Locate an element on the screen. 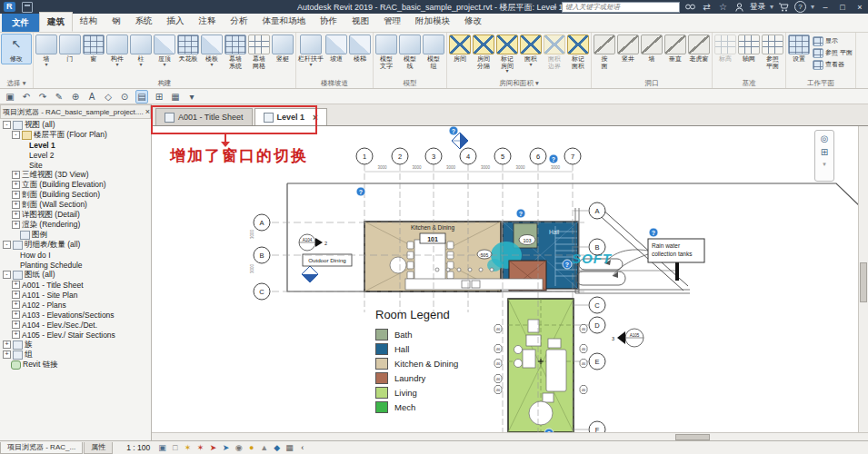  stair-button: 楼梯 is located at coordinates (360, 48).